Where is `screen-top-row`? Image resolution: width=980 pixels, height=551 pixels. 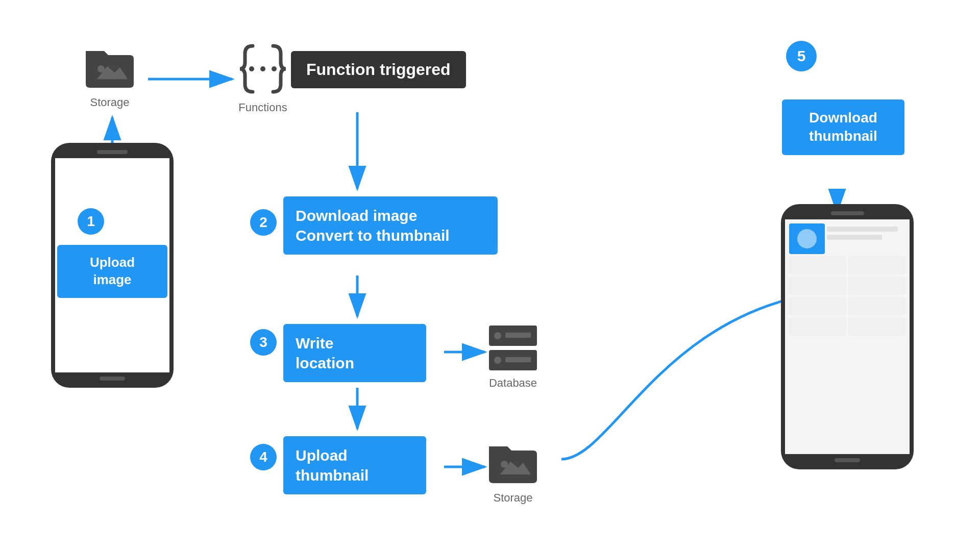 screen-top-row is located at coordinates (847, 239).